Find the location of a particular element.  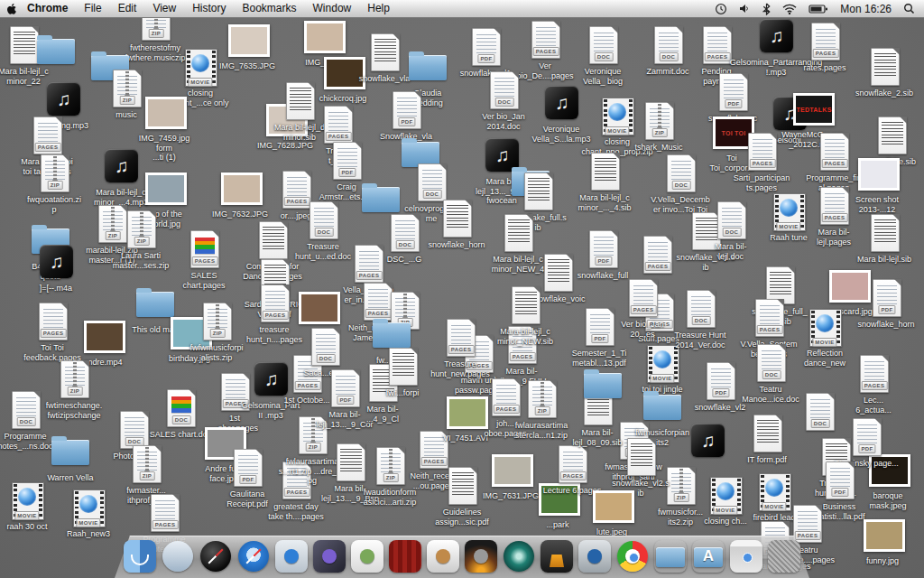

desktop-icon-img-7635-jpg-7: IMG_7635.JPG is located at coordinates (247, 45).